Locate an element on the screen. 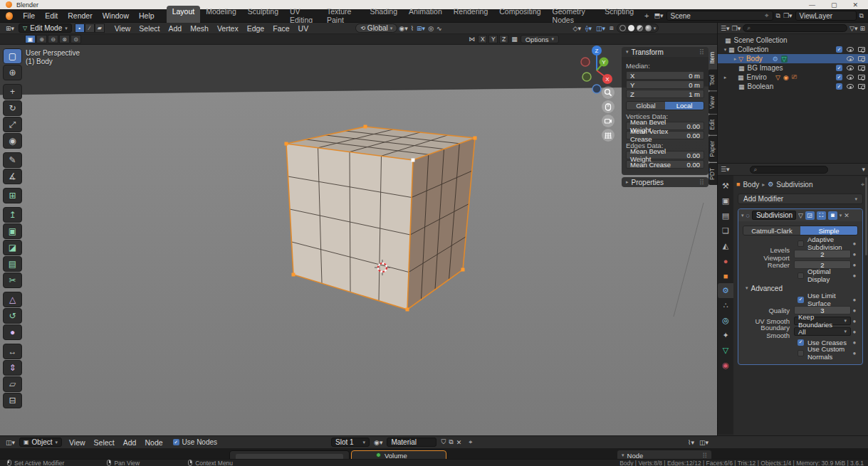 The image size is (868, 466). tool-bevel: ◪ is located at coordinates (13, 248).